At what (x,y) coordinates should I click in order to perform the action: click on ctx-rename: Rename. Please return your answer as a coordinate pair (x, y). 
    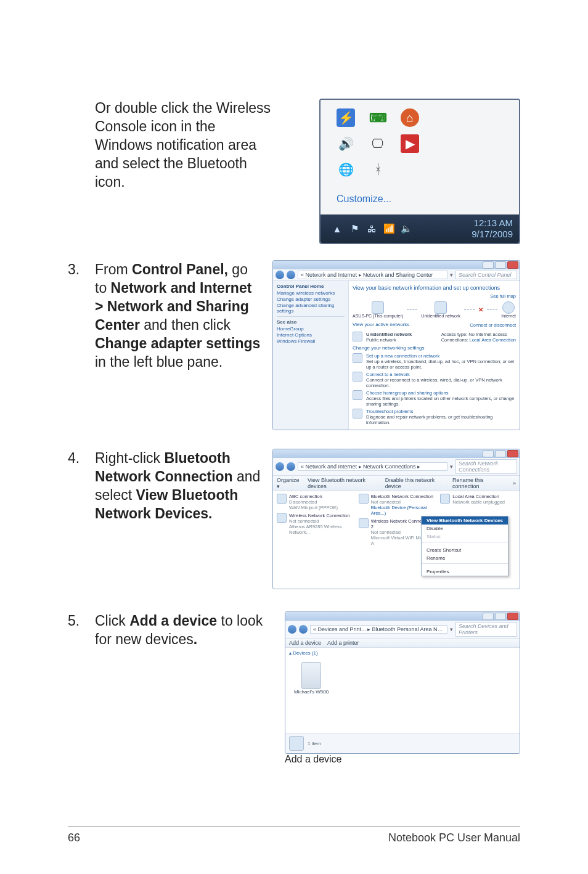
    Looking at the image, I should click on (465, 558).